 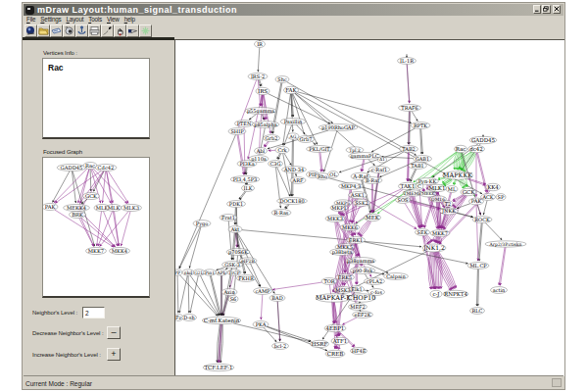 I want to click on graph-node-Grb7: Grb7, so click(x=306, y=139).